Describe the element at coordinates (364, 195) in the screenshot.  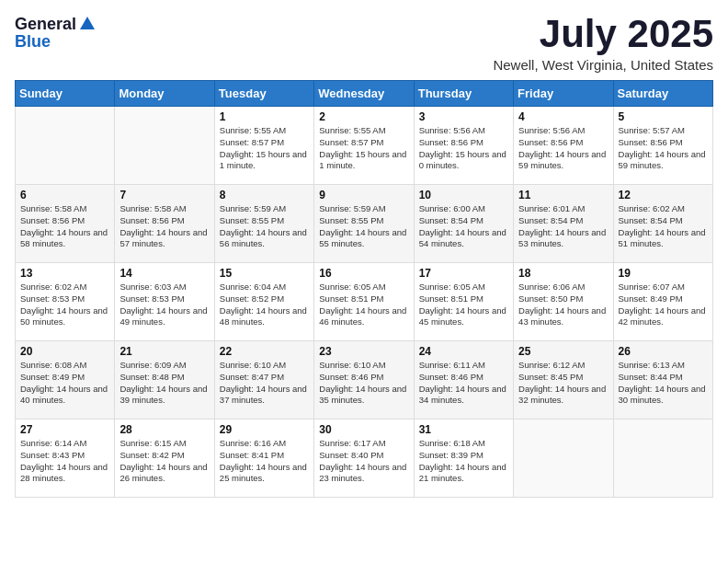
I see `day-number: 9` at that location.